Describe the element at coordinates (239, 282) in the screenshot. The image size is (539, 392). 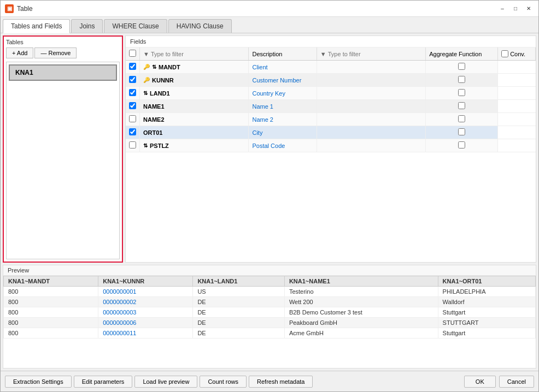
I see `preview-col-header: KNA1~LAND1` at that location.